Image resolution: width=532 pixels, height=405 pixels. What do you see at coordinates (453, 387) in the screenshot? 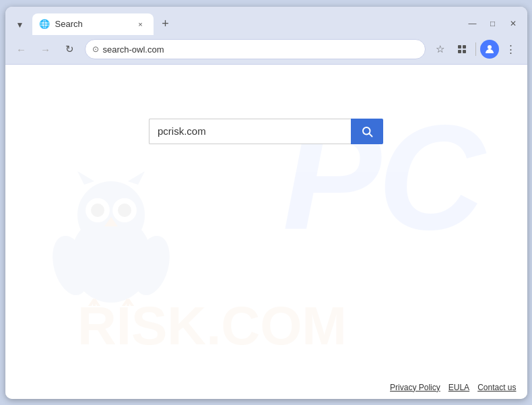
I see `page-footer: Privacy Policy EULA Contact us` at bounding box center [453, 387].